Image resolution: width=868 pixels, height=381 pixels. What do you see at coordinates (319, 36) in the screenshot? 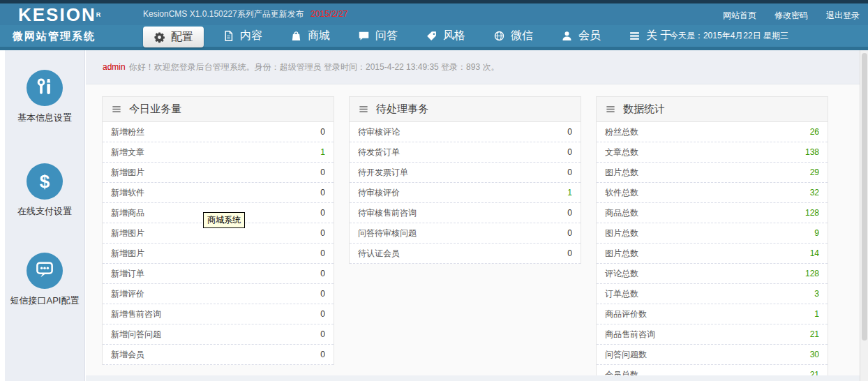
I see `nav-item-label: 商城` at bounding box center [319, 36].